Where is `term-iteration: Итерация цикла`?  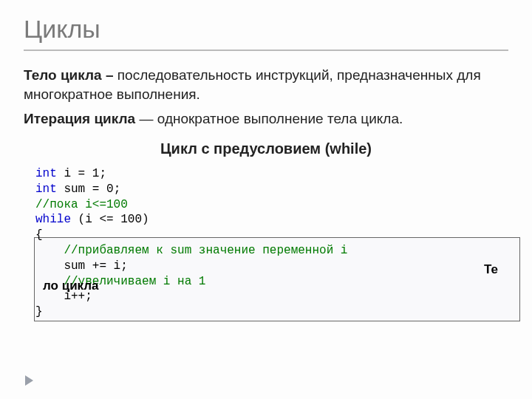
term-iteration: Итерация цикла is located at coordinates (80, 118).